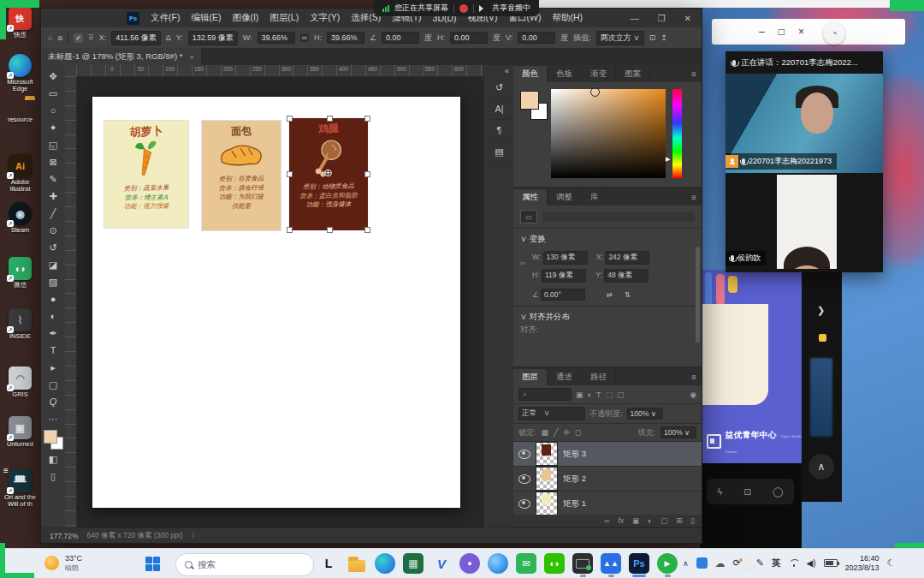 This screenshot has width=924, height=578. What do you see at coordinates (891, 563) in the screenshot?
I see `night-mode-moon-icon: ☾` at bounding box center [891, 563].